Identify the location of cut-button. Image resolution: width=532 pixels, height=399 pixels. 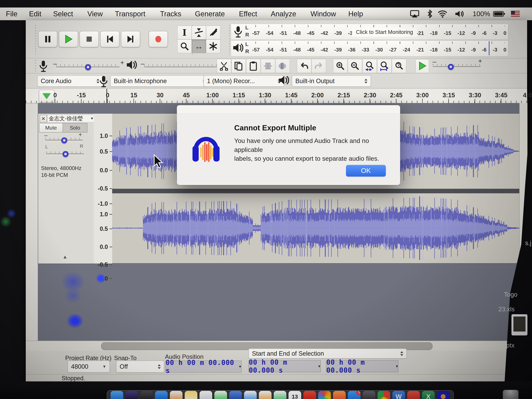
(224, 66).